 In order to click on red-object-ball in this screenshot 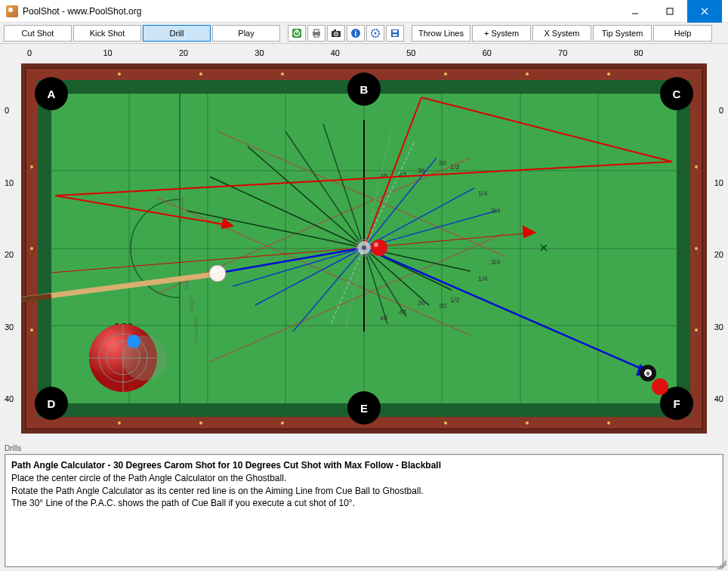, I will do `click(379, 248)`.